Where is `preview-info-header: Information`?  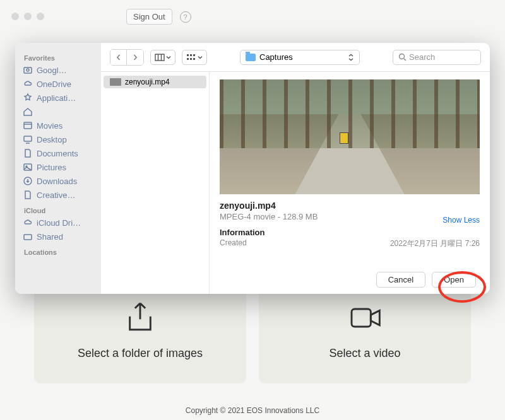 preview-info-header: Information is located at coordinates (350, 232).